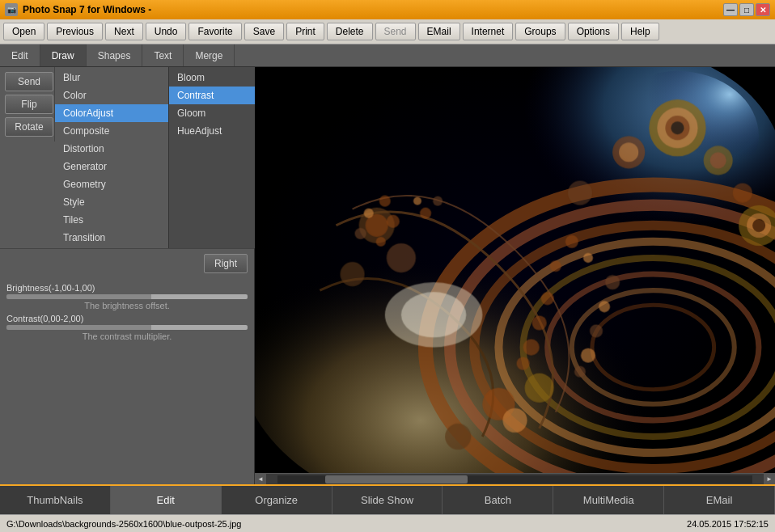 Image resolution: width=775 pixels, height=532 pixels. Describe the element at coordinates (349, 32) in the screenshot. I see `delete-button: Delete` at that location.